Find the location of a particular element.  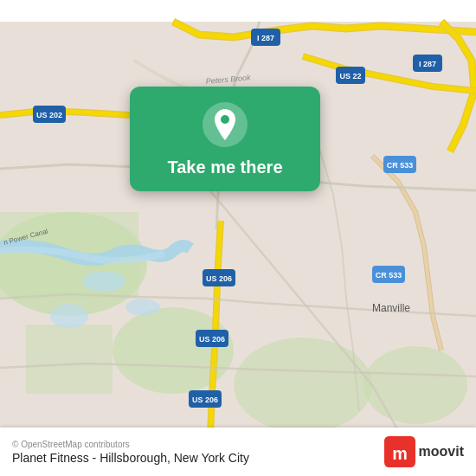

location-pin-icon is located at coordinates (225, 125).